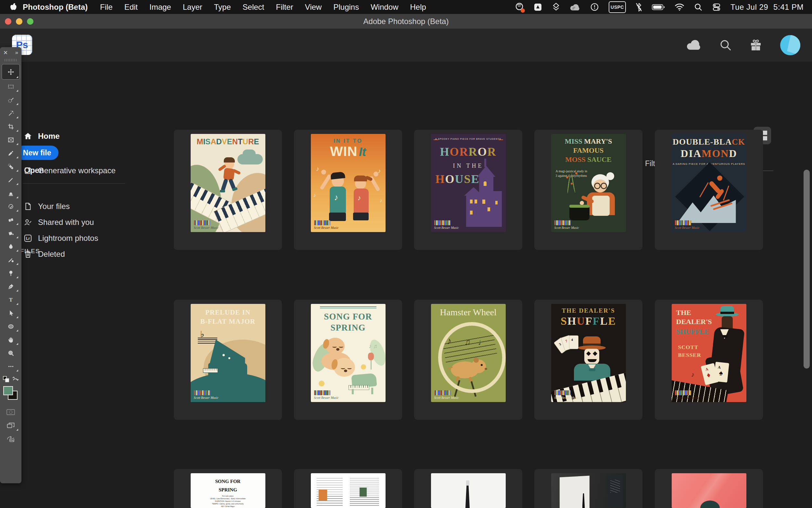 The image size is (812, 508). I want to click on poster-line1: THE DEALER'S, so click(589, 310).